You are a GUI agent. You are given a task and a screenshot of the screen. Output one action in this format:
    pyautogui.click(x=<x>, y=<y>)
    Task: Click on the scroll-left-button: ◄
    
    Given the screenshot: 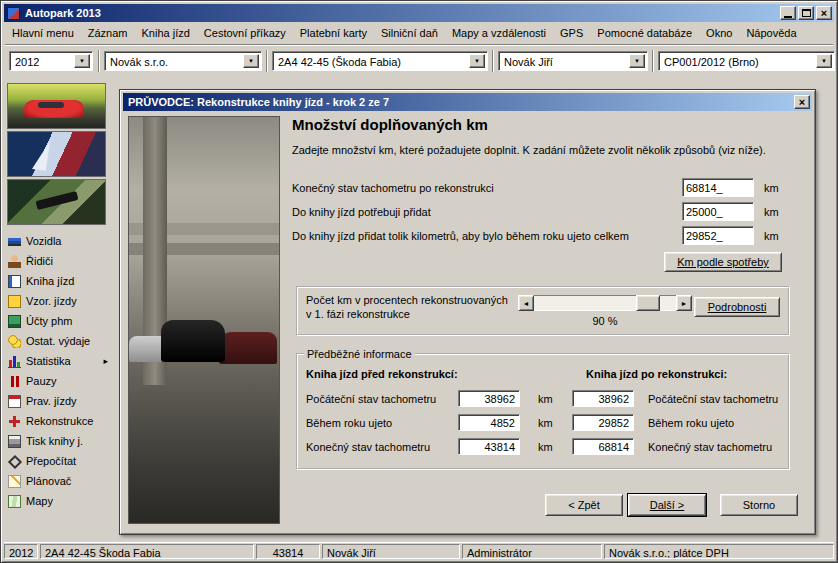 What is the action you would take?
    pyautogui.click(x=526, y=303)
    